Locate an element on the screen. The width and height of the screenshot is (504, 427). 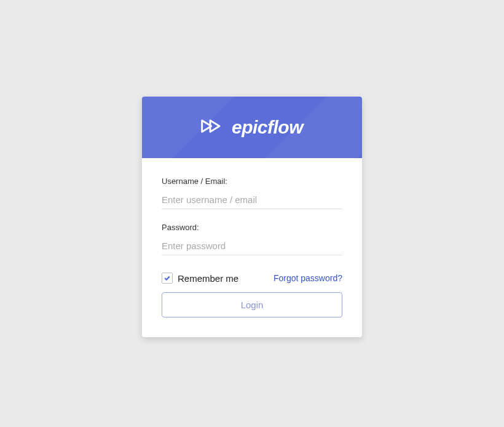
username-field-group: Username / Email: is located at coordinates (252, 193).